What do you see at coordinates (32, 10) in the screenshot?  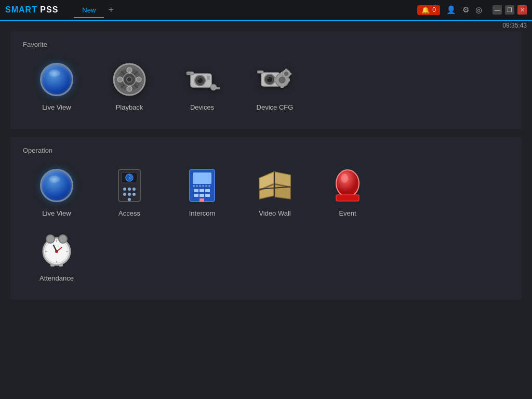 I see `app-logo: SMART PSS` at bounding box center [32, 10].